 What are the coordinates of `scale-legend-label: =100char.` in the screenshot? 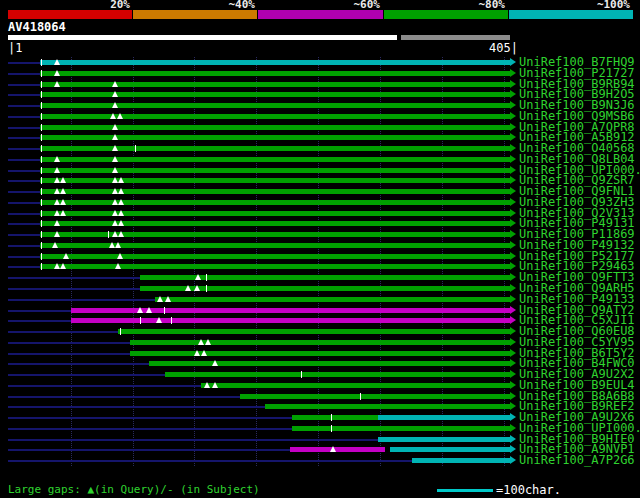 It's located at (528, 490).